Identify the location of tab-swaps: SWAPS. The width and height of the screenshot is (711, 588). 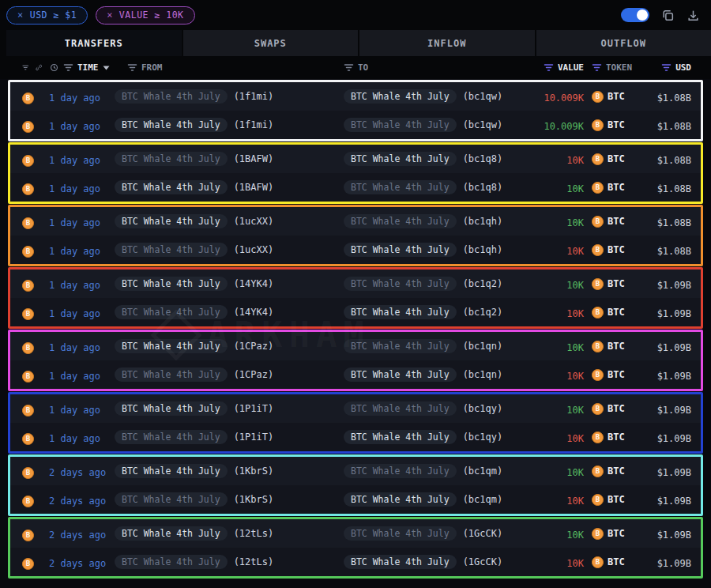
(271, 43).